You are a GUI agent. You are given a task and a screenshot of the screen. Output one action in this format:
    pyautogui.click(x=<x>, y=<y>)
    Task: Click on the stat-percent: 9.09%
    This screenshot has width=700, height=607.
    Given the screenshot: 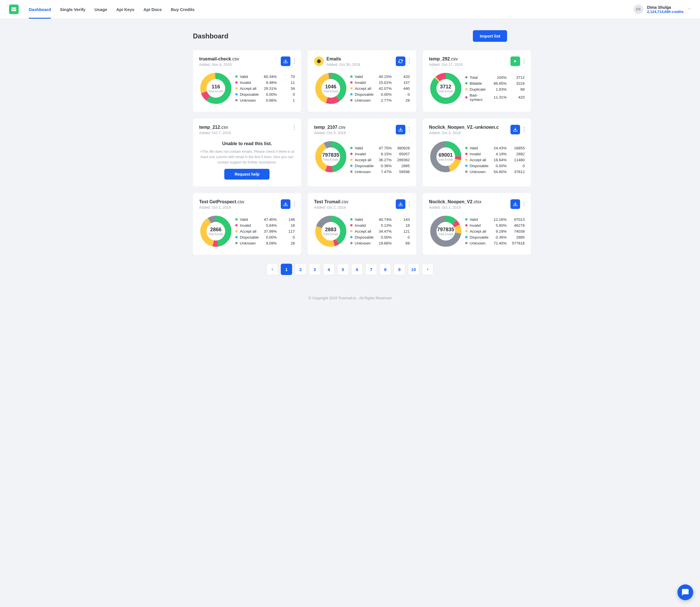 What is the action you would take?
    pyautogui.click(x=269, y=243)
    